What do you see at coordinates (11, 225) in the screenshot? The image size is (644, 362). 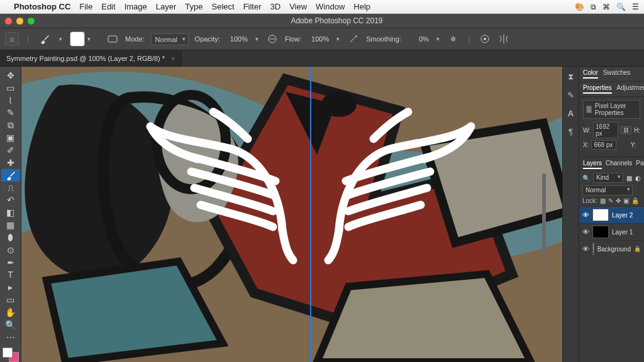 I see `gradient-tool: ▦` at bounding box center [11, 225].